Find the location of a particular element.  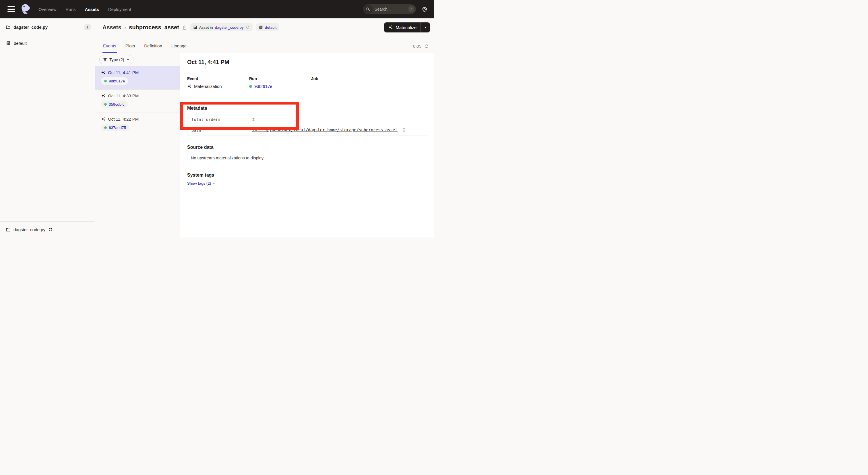

filter-funnel-icon is located at coordinates (105, 60).